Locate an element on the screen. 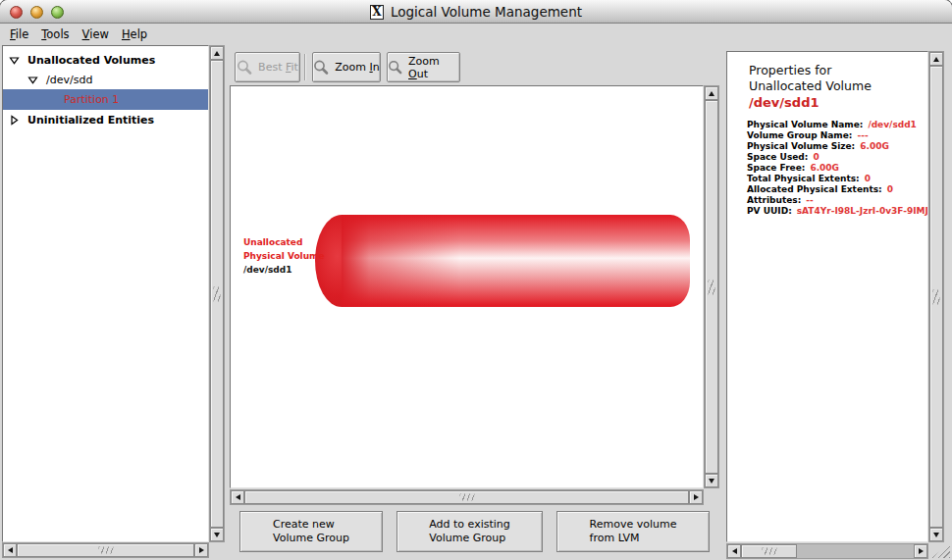  tree-item-label: Uninitialized Entities is located at coordinates (90, 120).